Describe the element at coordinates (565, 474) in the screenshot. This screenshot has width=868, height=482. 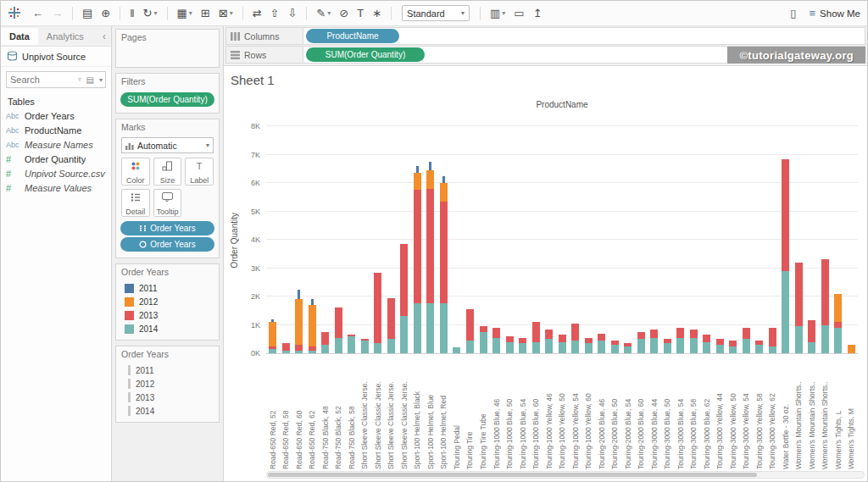
I see `horizontal-scrollbar` at that location.